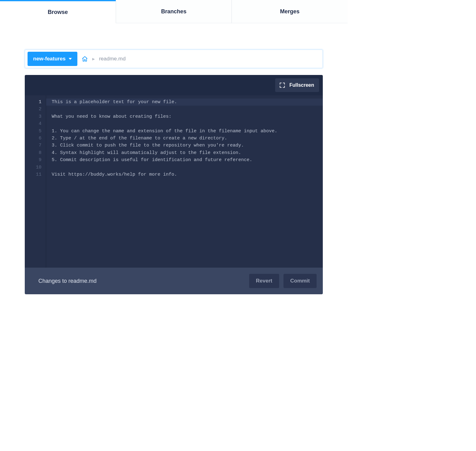 The image size is (476, 451). Describe the element at coordinates (184, 175) in the screenshot. I see `code-line: Visit https://buddy.works/help for more …` at that location.